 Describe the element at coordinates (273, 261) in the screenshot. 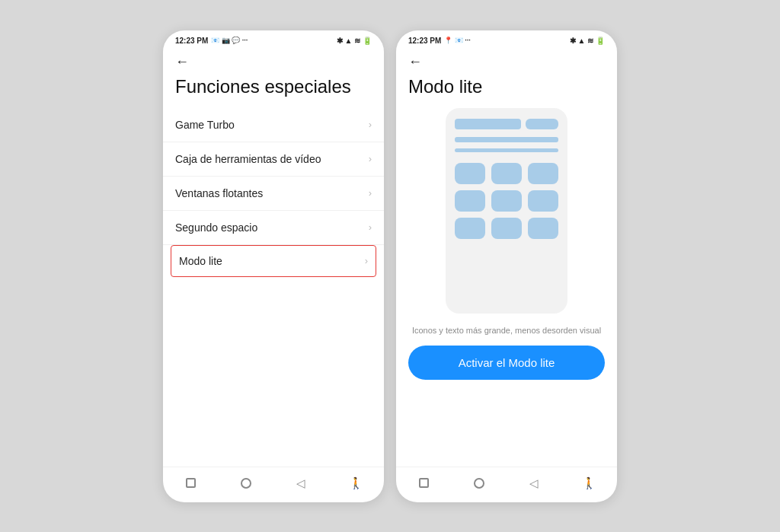

I see `menu-item-modo-lite: Modo lite ›` at that location.